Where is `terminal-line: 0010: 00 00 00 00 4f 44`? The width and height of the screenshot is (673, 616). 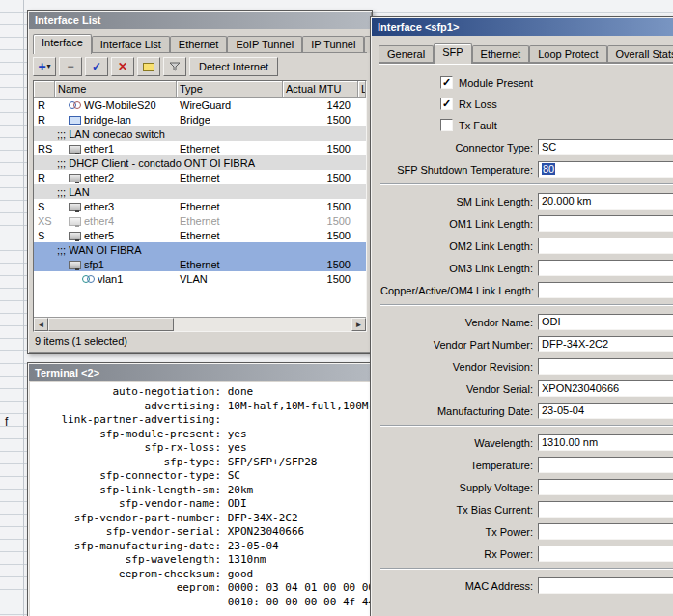
terminal-line: 0010: 00 00 00 00 4f 44 is located at coordinates (203, 602).